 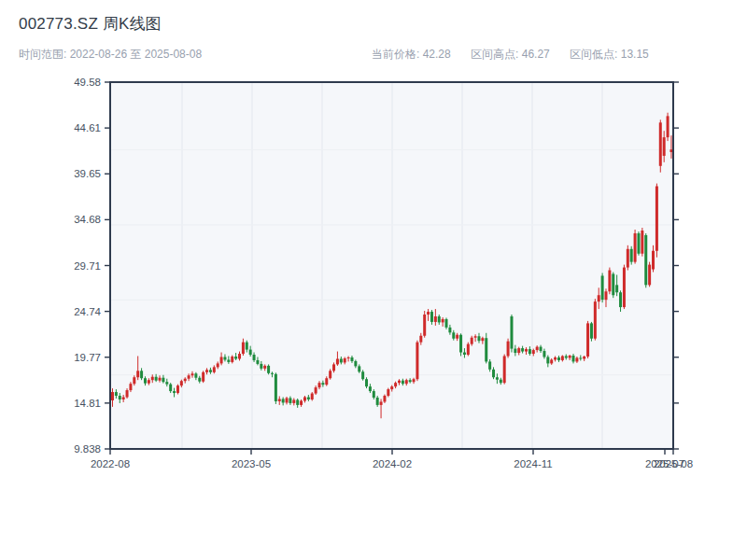 What do you see at coordinates (88, 174) in the screenshot?
I see `y-tick-label: 39.65` at bounding box center [88, 174].